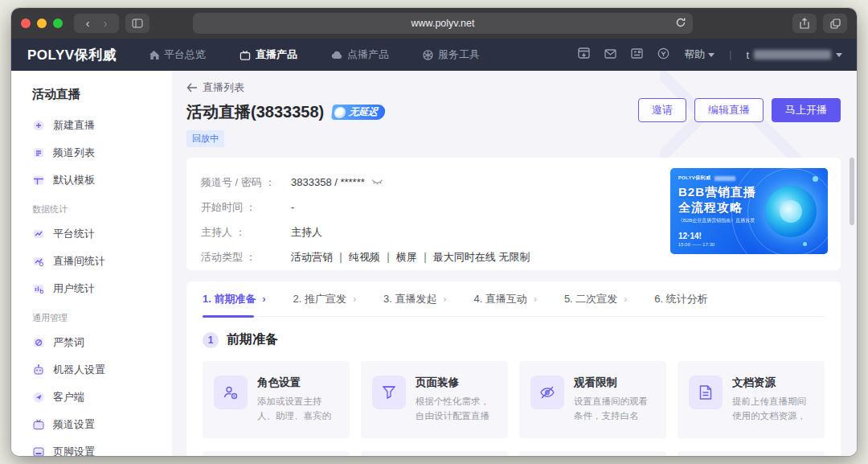 The height and width of the screenshot is (464, 868). I want to click on sidebar-item-channel-settings: 频道设置, so click(92, 425).